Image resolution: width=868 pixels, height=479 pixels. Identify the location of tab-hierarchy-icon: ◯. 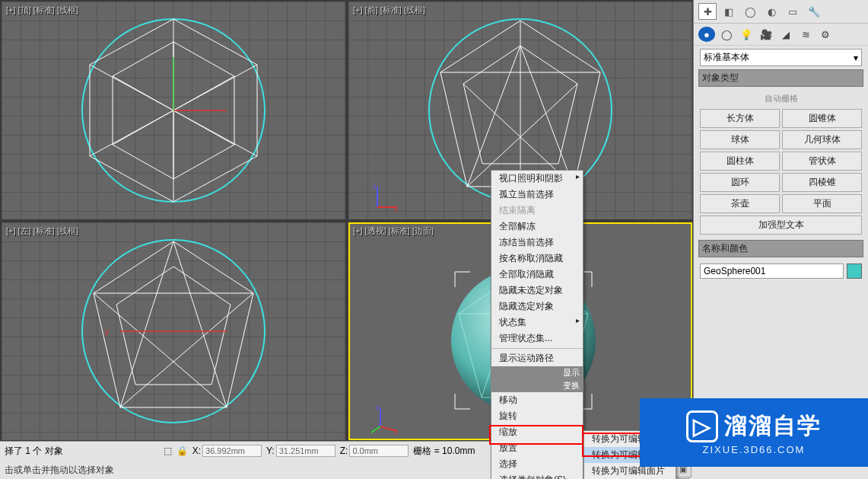
(750, 11).